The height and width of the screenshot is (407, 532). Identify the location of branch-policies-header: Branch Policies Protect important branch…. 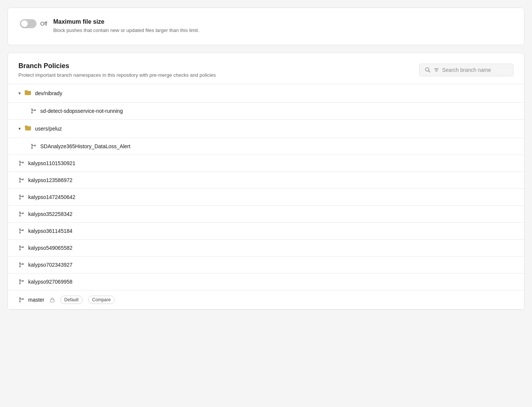
(266, 68).